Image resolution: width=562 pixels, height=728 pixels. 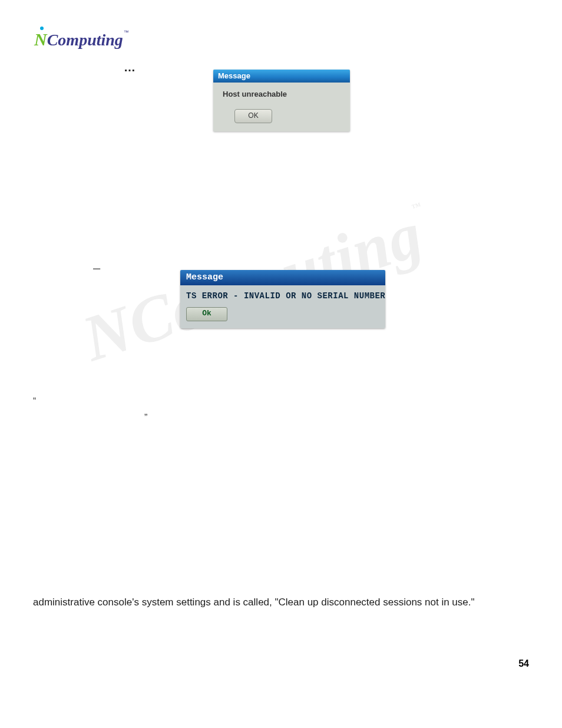 What do you see at coordinates (283, 296) in the screenshot?
I see `dialog-message: TS ERROR - INVALID OR NO SERIAL NUMBER !` at bounding box center [283, 296].